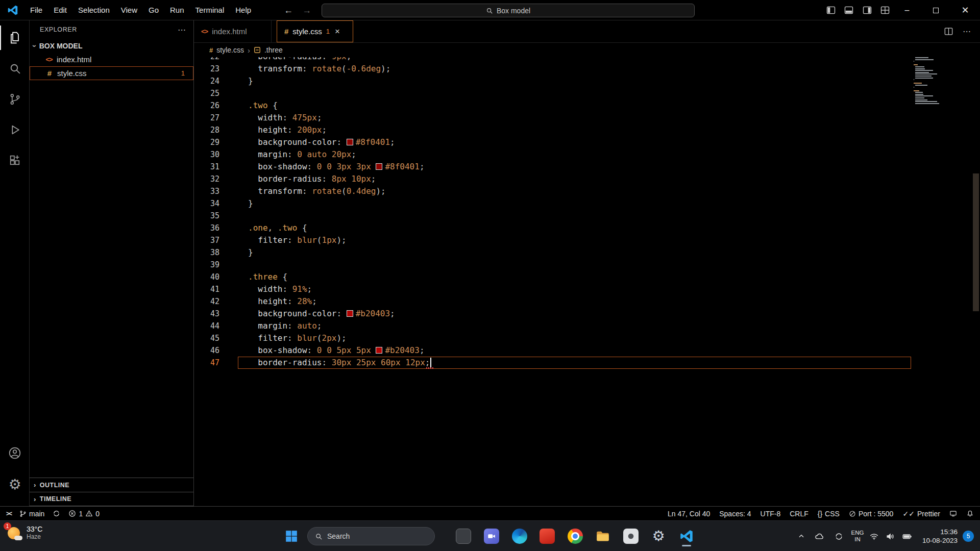  What do you see at coordinates (207, 130) in the screenshot?
I see `line-number: 28` at bounding box center [207, 130].